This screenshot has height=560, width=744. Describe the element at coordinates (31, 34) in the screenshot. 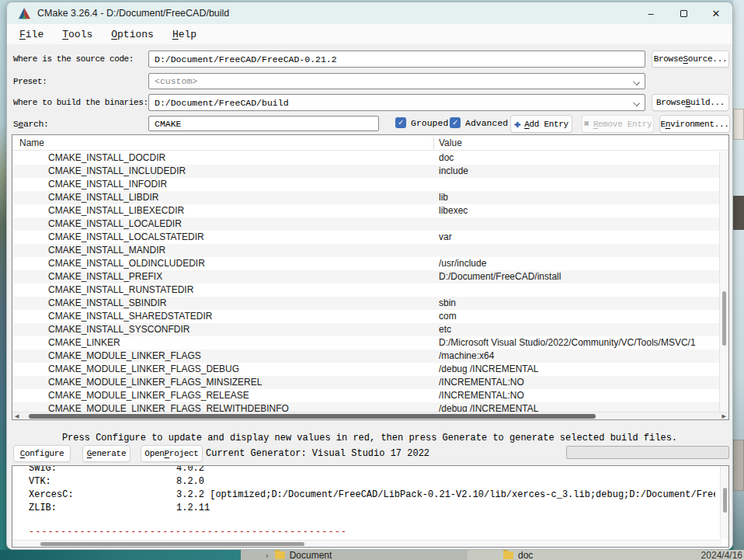

I see `menu-item-file: File` at that location.